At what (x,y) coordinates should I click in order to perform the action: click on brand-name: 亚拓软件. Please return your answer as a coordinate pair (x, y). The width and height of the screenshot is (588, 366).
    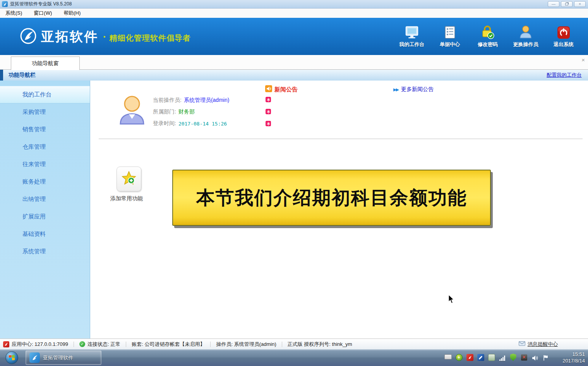
    Looking at the image, I should click on (70, 37).